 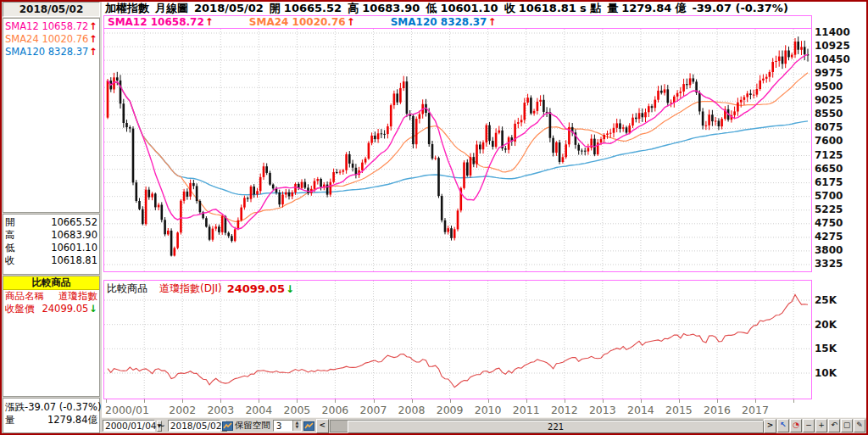 I want to click on x-axis-label: 2003, so click(x=220, y=410).